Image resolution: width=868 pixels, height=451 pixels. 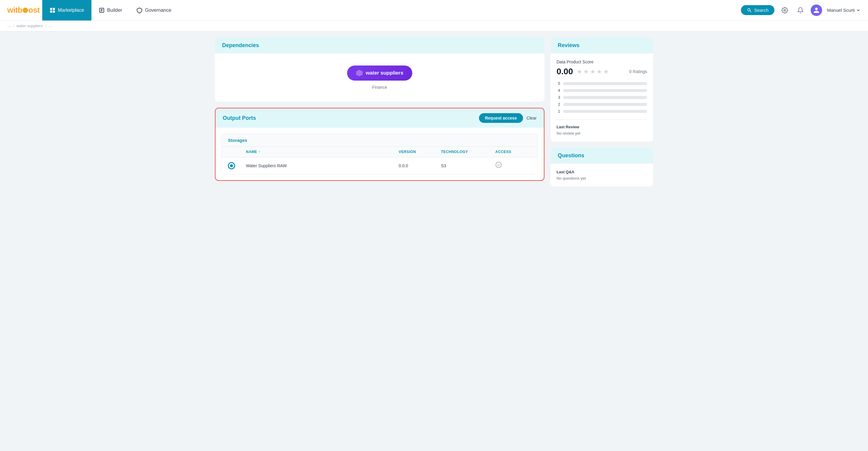 I want to click on search-label: Search, so click(x=762, y=10).